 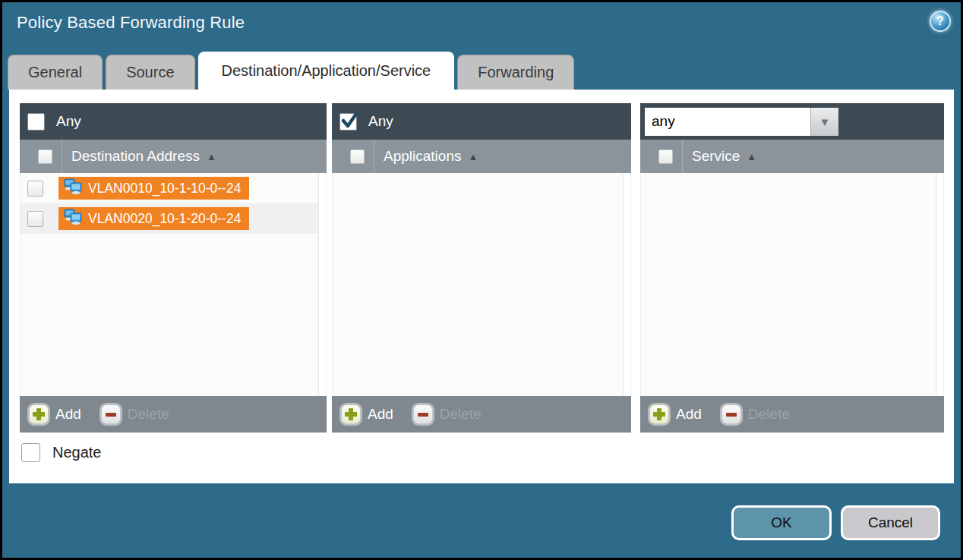 I want to click on destination-delete-button: Delete, so click(x=135, y=414).